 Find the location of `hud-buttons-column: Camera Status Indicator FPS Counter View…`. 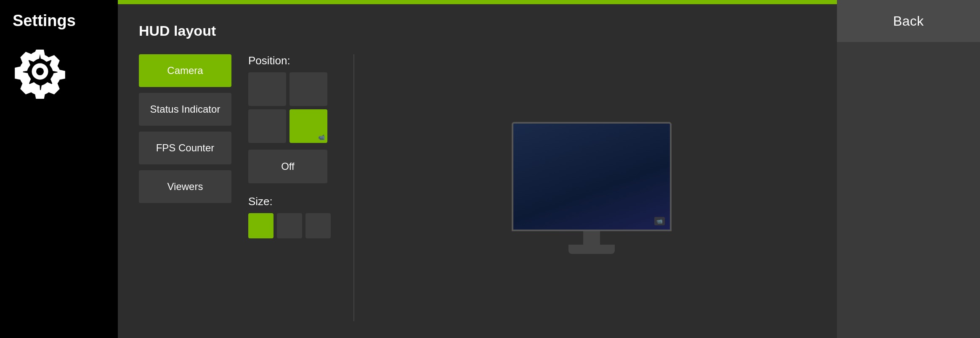

hud-buttons-column: Camera Status Indicator FPS Counter View… is located at coordinates (185, 187).